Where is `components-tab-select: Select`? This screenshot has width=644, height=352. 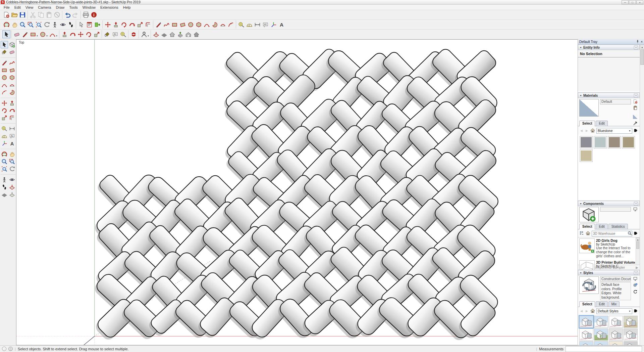
components-tab-select: Select is located at coordinates (587, 226).